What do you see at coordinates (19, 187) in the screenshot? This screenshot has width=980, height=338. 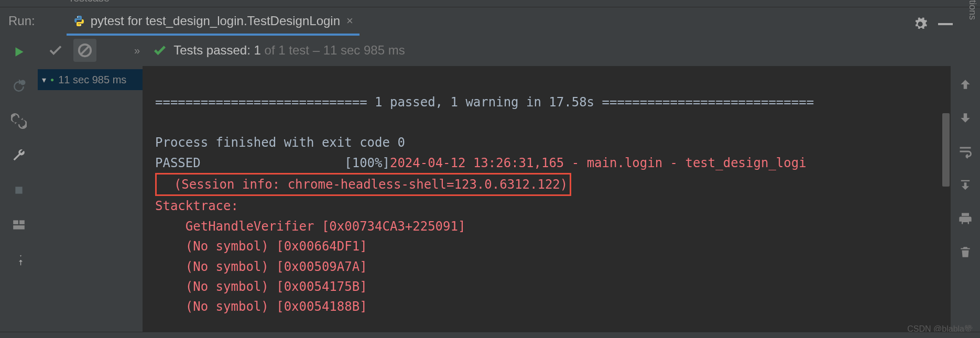 I see `left-action-gutter` at bounding box center [19, 187].